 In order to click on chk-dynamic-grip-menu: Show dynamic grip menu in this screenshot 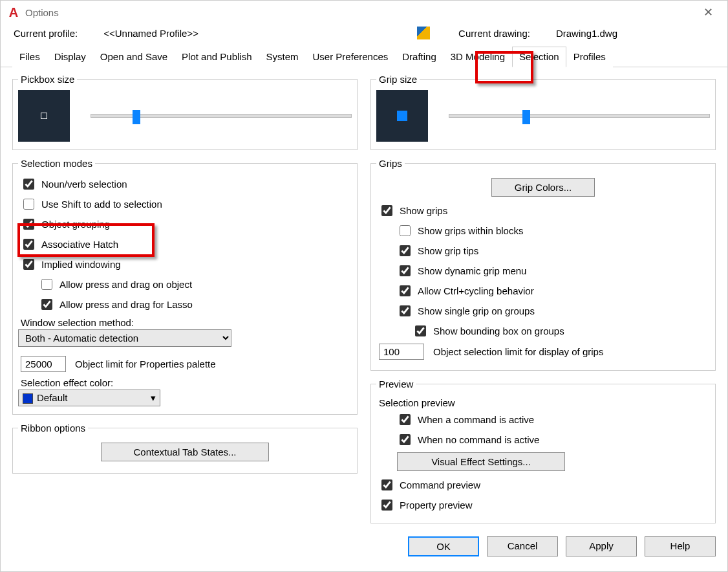, I will do `click(543, 270)`.